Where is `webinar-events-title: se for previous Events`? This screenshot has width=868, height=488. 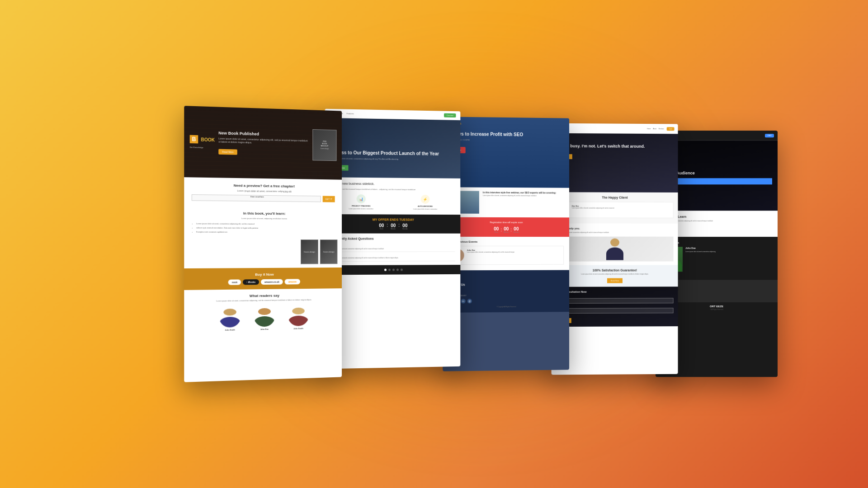 webinar-events-title: se for previous Events is located at coordinates (506, 242).